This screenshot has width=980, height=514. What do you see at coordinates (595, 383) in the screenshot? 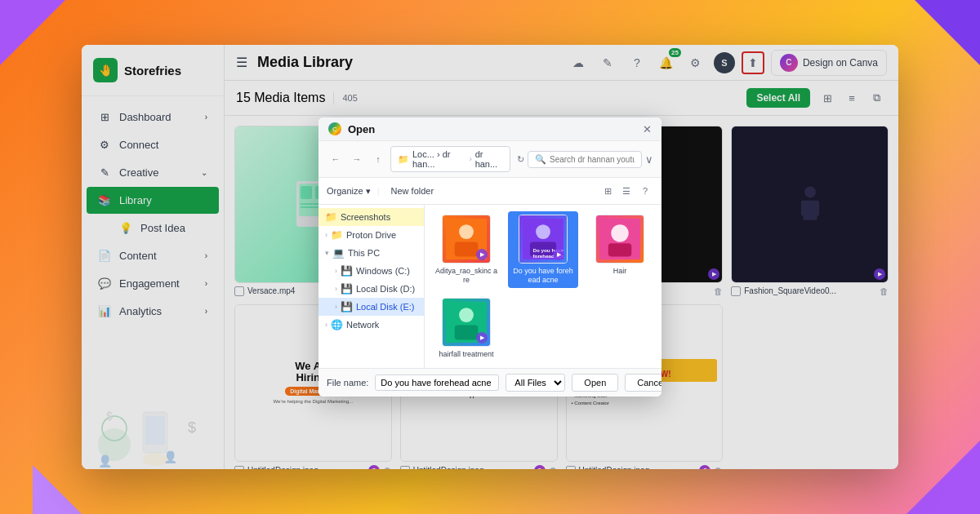
I see `open-button: Open` at bounding box center [595, 383].